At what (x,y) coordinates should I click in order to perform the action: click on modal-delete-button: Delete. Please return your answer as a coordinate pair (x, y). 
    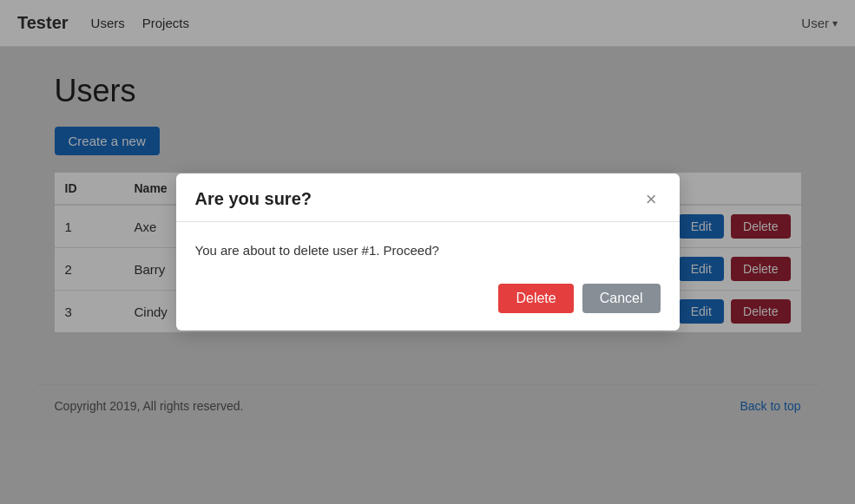
    Looking at the image, I should click on (536, 298).